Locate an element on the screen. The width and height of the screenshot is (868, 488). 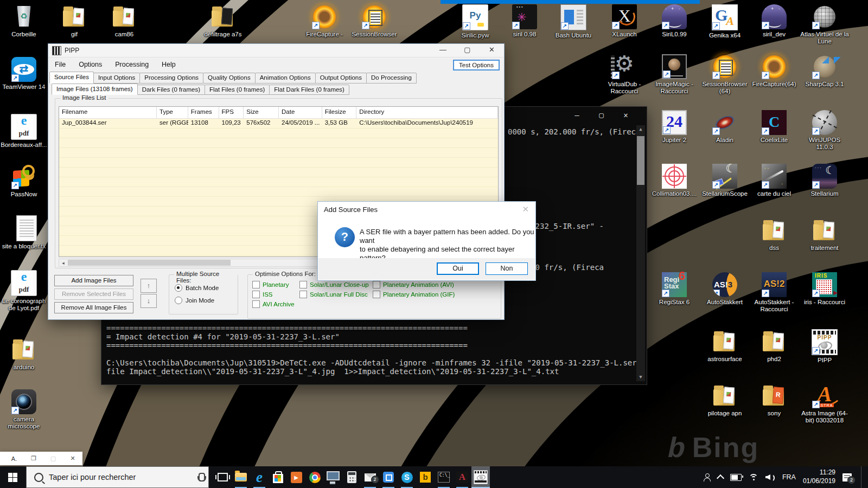
desktop-icon-sessionbrowser: ↗SessionBrowser is located at coordinates (374, 21).